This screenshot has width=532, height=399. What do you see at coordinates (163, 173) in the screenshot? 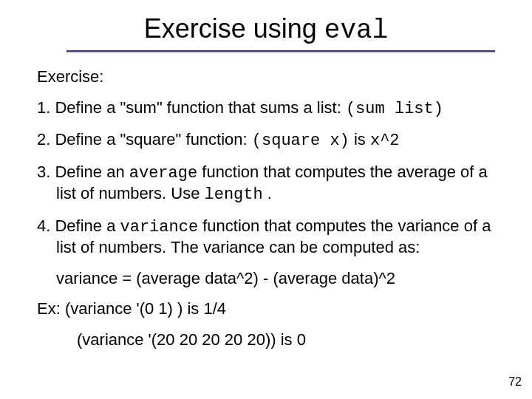
I see `item3-code1: average` at bounding box center [163, 173].